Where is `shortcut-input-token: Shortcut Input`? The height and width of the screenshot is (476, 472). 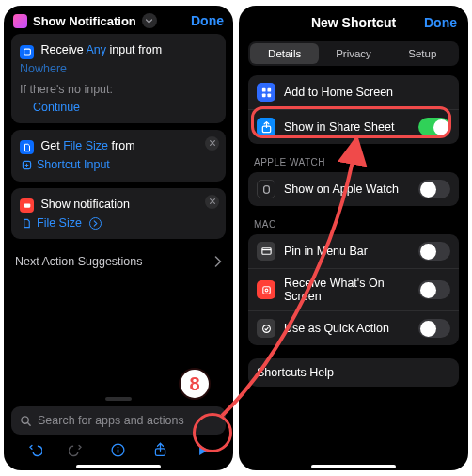 shortcut-input-token: Shortcut Input is located at coordinates (118, 165).